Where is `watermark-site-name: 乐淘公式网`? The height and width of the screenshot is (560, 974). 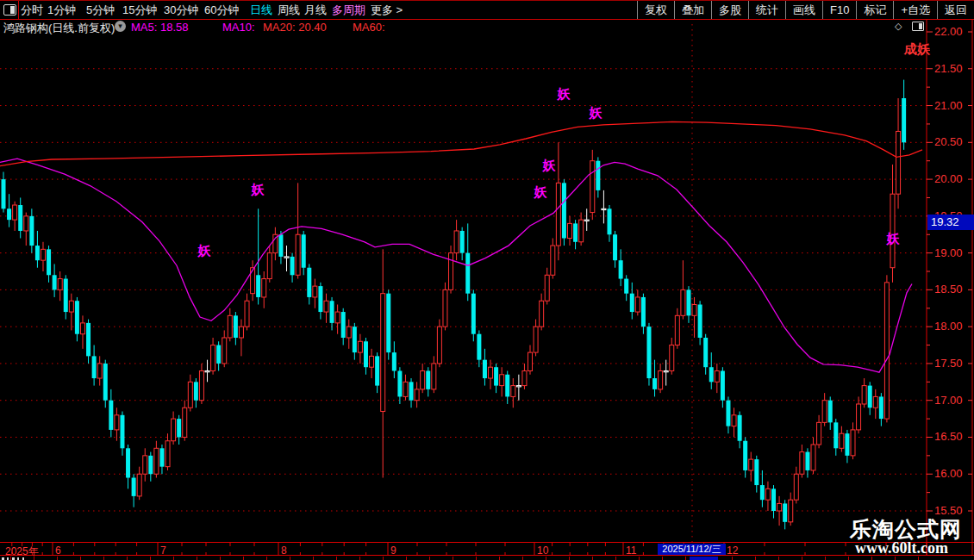
watermark-site-name: 乐淘公式网 is located at coordinates (906, 529).